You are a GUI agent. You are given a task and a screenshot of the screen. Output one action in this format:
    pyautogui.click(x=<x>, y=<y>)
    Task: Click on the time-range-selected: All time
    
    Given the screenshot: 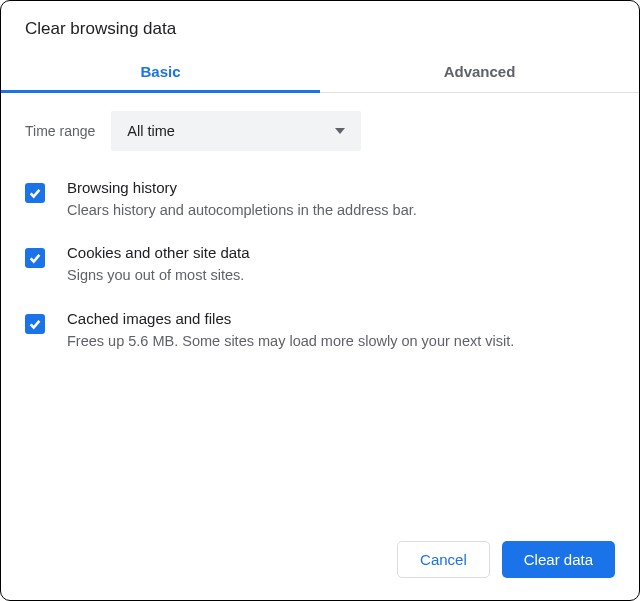 What is the action you would take?
    pyautogui.click(x=231, y=131)
    